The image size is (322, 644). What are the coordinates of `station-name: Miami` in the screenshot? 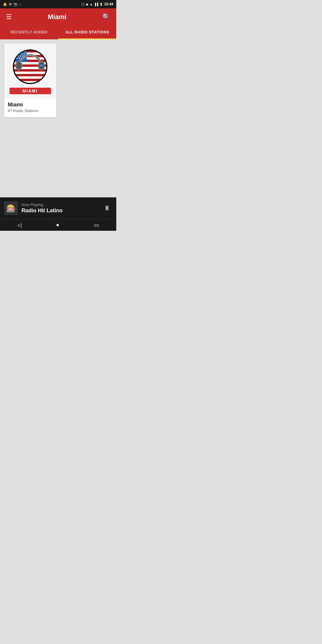 It's located at (30, 105).